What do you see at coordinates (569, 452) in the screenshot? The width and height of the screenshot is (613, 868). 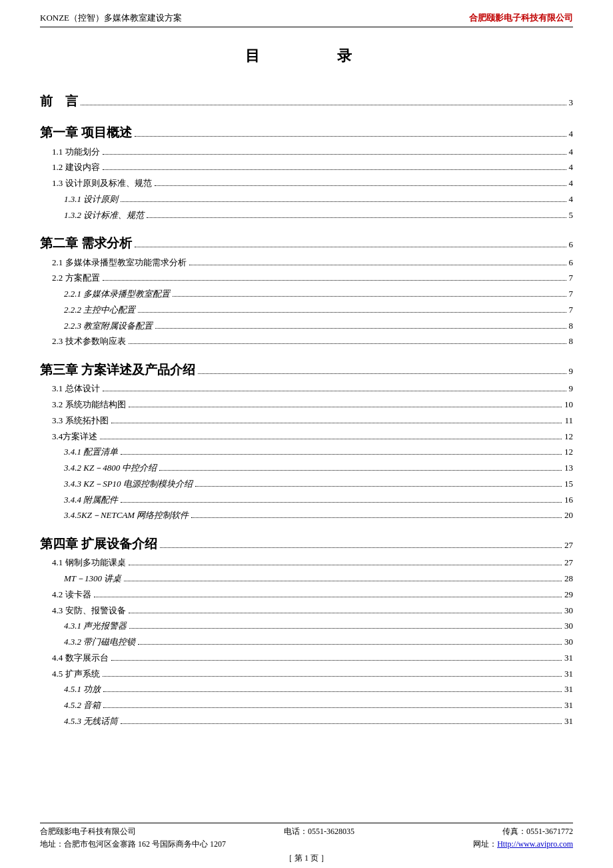 I see `toc-entry-page: 12` at bounding box center [569, 452].